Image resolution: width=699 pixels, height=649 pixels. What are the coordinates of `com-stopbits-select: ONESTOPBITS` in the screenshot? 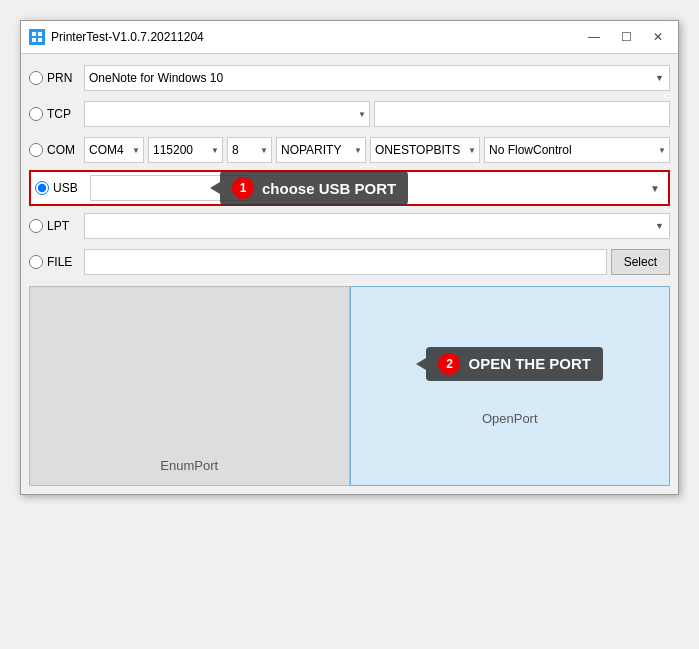 It's located at (425, 150).